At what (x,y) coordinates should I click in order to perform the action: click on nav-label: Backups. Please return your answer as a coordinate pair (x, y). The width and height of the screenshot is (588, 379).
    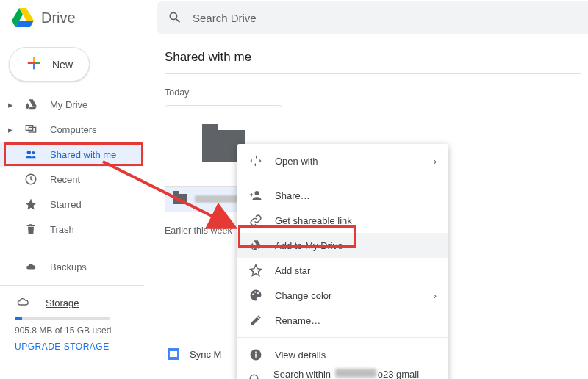
    Looking at the image, I should click on (68, 267).